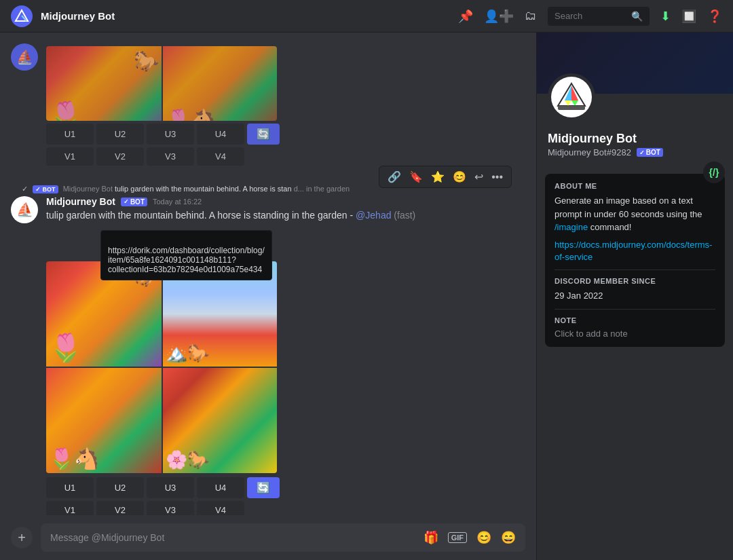 This screenshot has height=560, width=733. What do you see at coordinates (221, 487) in the screenshot?
I see `btn-u4-main: U4` at bounding box center [221, 487].